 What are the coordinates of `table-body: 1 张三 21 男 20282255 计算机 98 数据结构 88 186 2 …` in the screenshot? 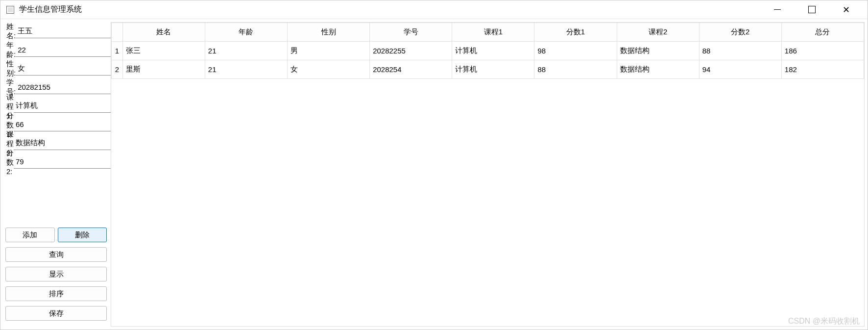 It's located at (488, 60).